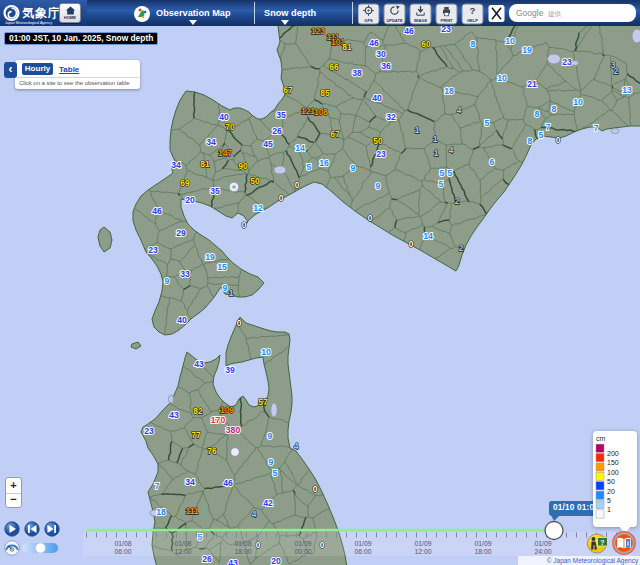  What do you see at coordinates (394, 20) in the screenshot?
I see `svg-text: UPDATE` at bounding box center [394, 20].